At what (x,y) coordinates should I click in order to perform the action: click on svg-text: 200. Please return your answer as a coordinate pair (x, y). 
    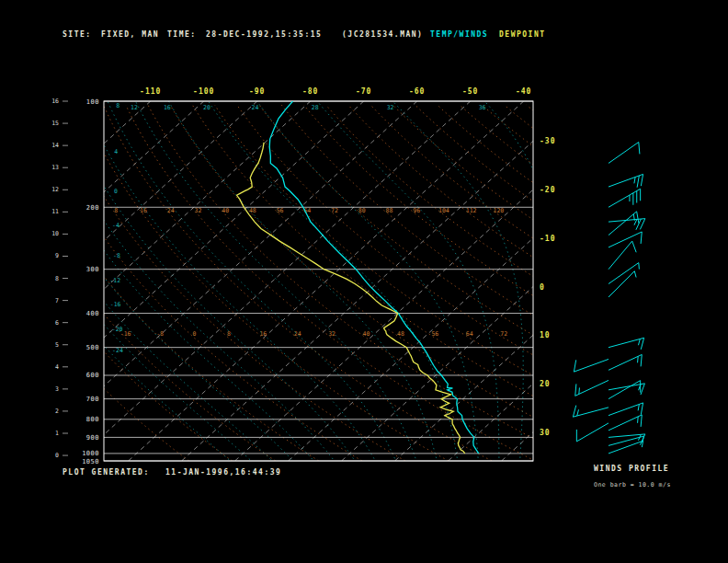
    Looking at the image, I should click on (93, 208).